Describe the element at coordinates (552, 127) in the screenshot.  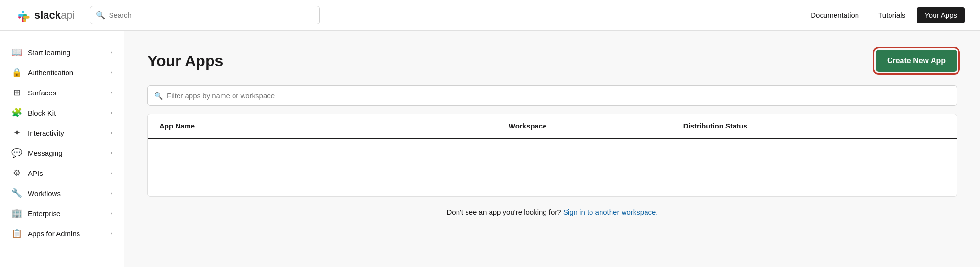
I see `table-header: App Name Workspace Distribution Status` at that location.